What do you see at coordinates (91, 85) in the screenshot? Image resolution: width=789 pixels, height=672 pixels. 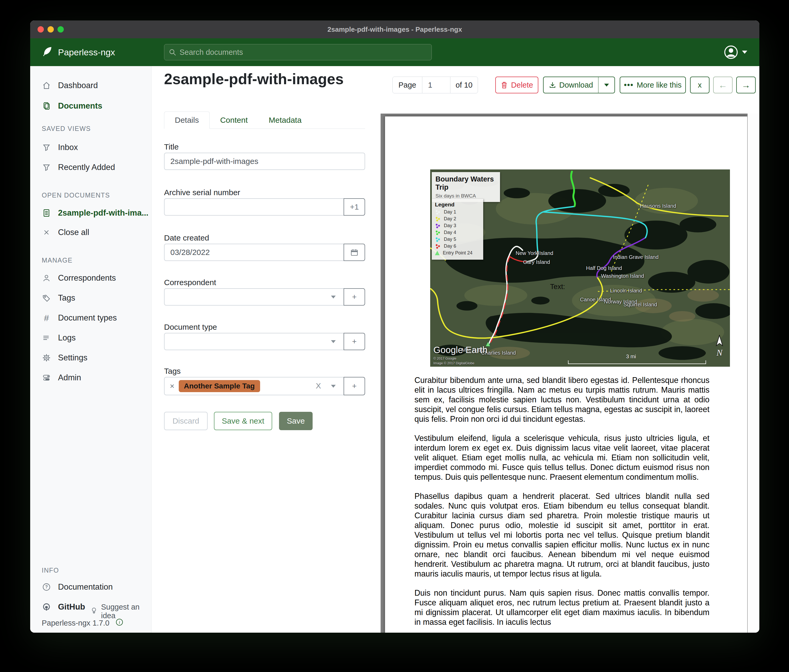 I see `sidebar-item-dashboard: Dashboard` at bounding box center [91, 85].